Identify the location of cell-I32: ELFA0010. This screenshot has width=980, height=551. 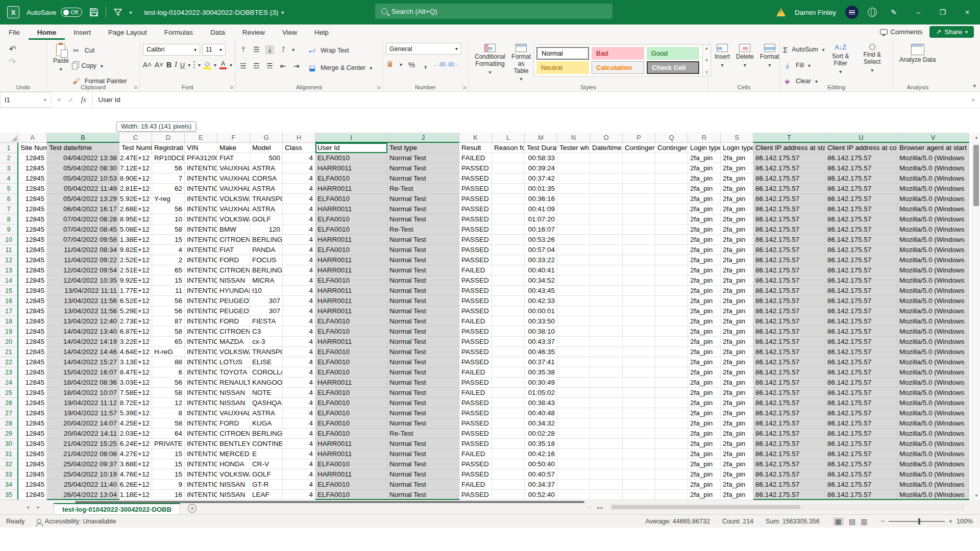
(351, 464).